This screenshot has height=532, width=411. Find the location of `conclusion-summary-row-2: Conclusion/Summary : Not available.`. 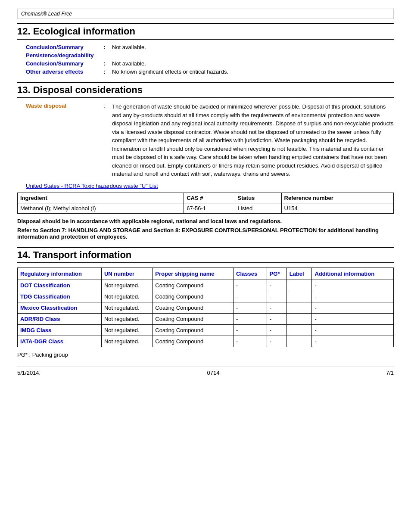

conclusion-summary-row-2: Conclusion/Summary : Not available. is located at coordinates (206, 64).